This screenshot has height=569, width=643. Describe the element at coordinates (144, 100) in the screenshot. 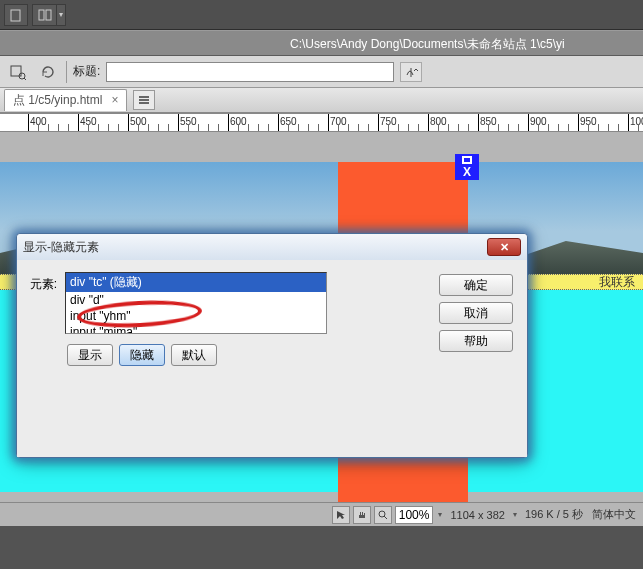

I see `tab-options-button` at that location.